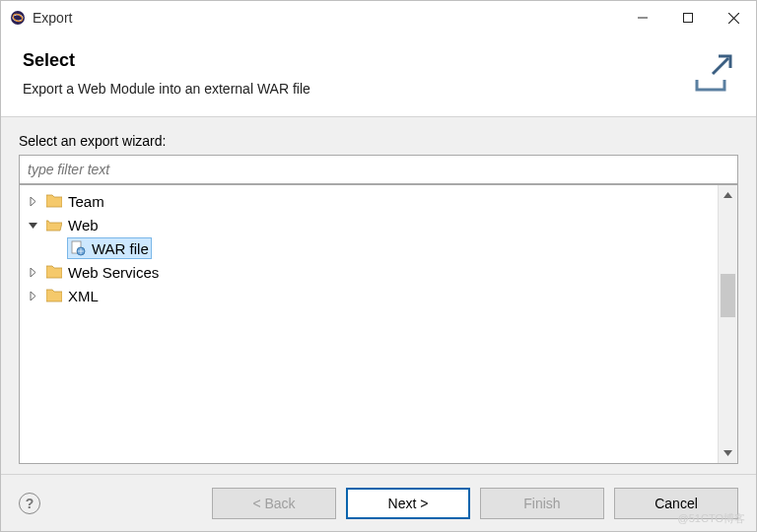  Describe the element at coordinates (83, 296) in the screenshot. I see `tree-item-label: XML` at that location.